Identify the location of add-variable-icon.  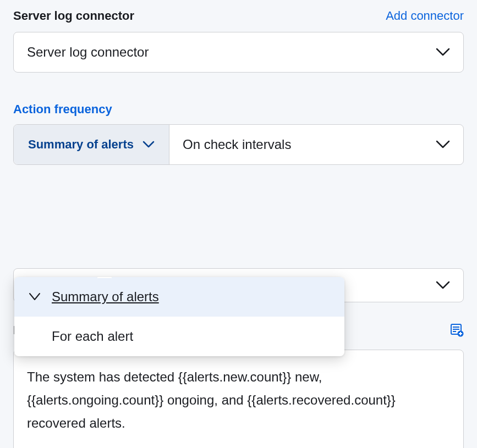
(457, 330).